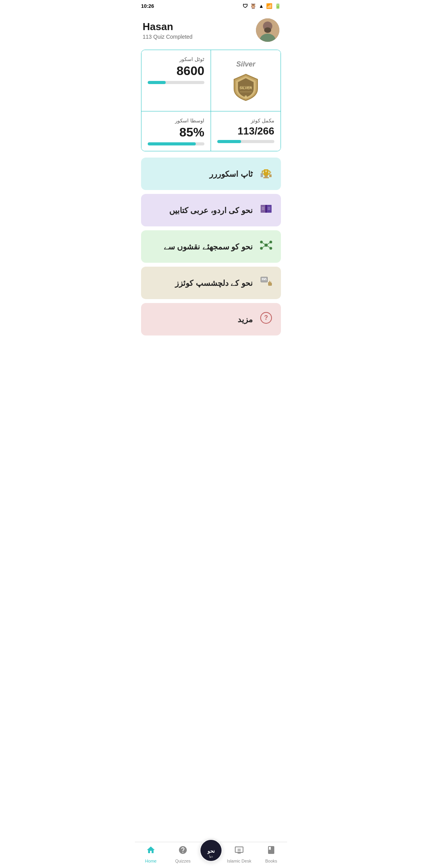  Describe the element at coordinates (176, 132) in the screenshot. I see `avg-score-value: 85%` at that location.